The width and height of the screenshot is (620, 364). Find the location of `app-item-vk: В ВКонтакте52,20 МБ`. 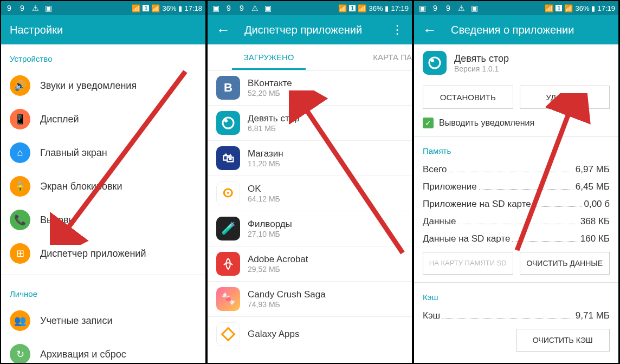

app-item-vk: В ВКонтакте52,20 МБ is located at coordinates (310, 88).